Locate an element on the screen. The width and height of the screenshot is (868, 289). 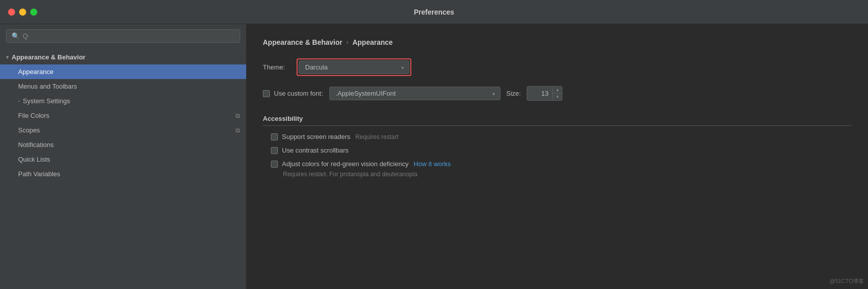
sidebar-item-menus-toolbars: Menus and Toolbars is located at coordinates (123, 87).